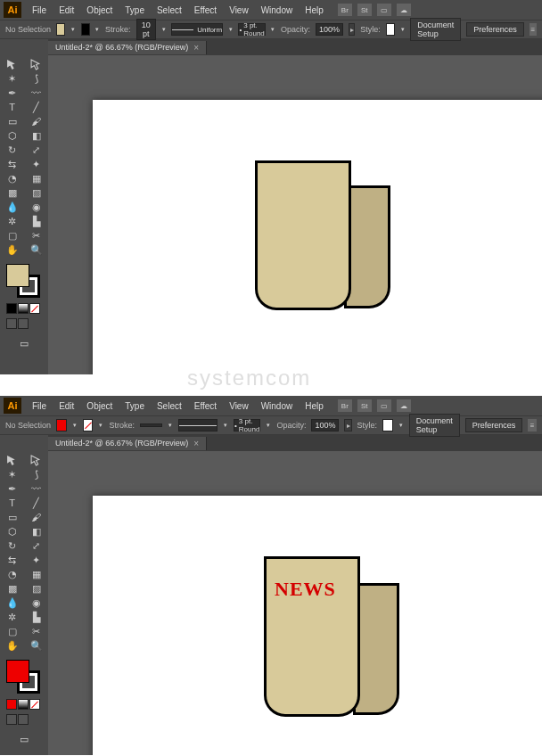 The width and height of the screenshot is (550, 756). I want to click on graph-tool: ▙, so click(36, 221).